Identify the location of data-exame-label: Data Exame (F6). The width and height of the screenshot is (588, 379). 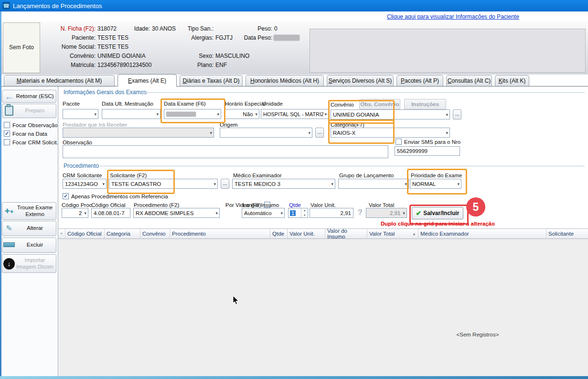
(185, 104).